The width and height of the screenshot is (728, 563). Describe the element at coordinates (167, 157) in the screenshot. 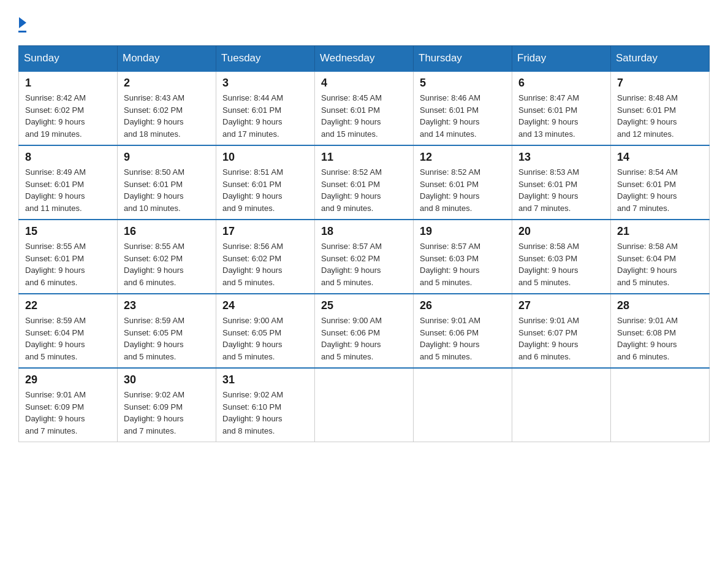

I see `day-number: 9` at that location.